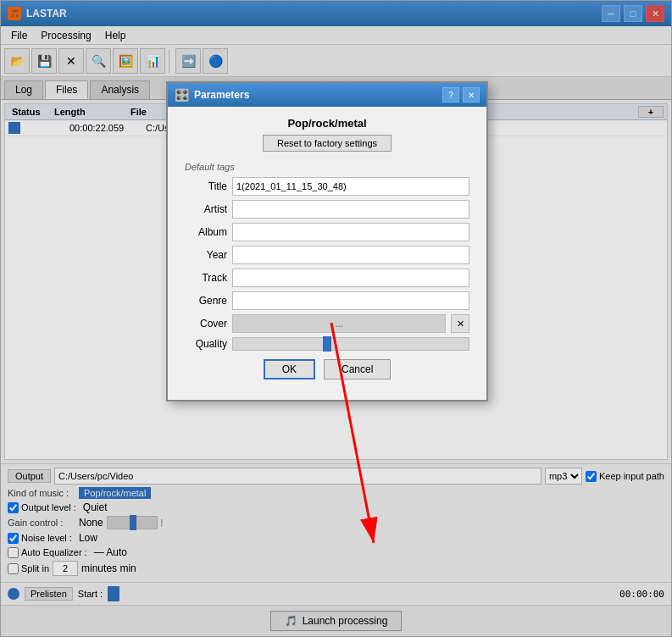  What do you see at coordinates (327, 209) in the screenshot?
I see `modal-artist-row: Artist` at bounding box center [327, 209].